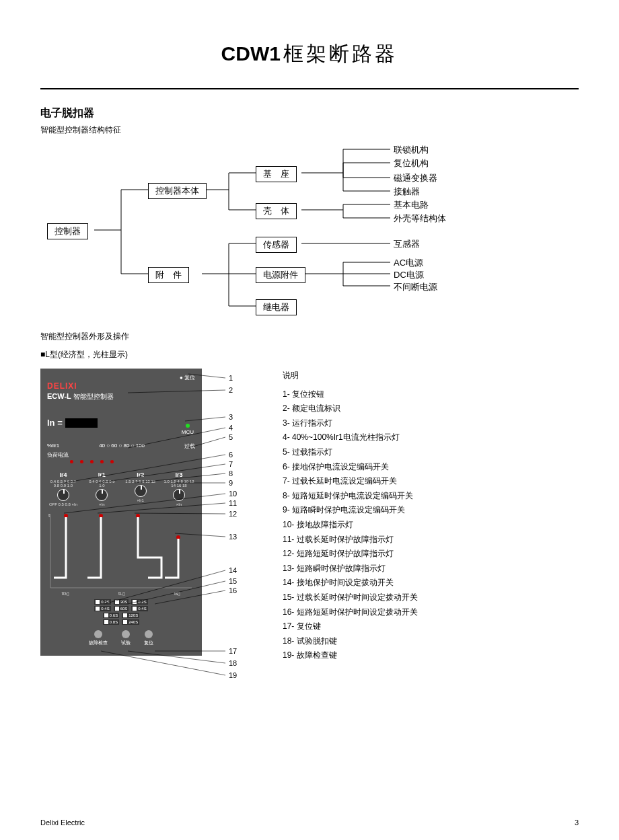 The height and width of the screenshot is (840, 619). I want to click on leaf-interlock: 联锁机构, so click(411, 150).